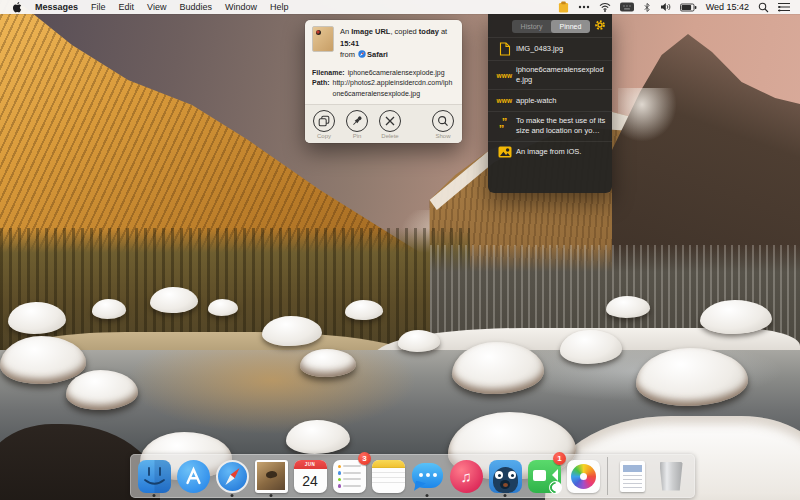 The image size is (800, 500). What do you see at coordinates (358, 136) in the screenshot?
I see `button-label: Pin` at bounding box center [358, 136].